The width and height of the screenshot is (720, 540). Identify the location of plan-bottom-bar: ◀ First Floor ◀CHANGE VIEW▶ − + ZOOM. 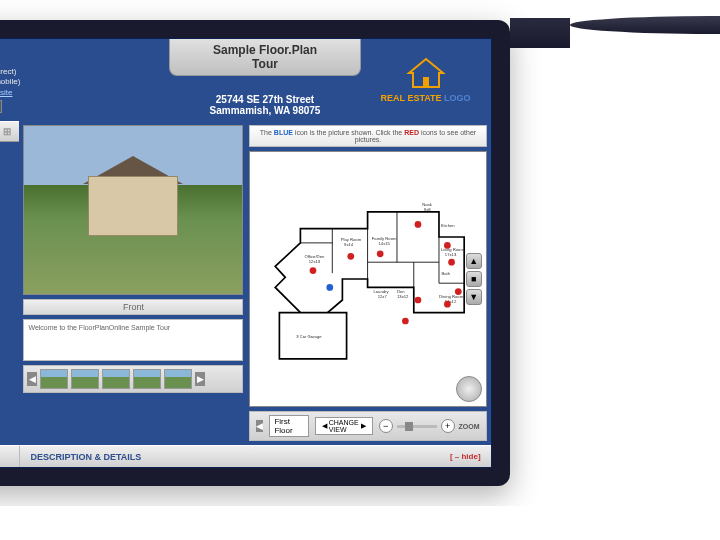
(368, 426).